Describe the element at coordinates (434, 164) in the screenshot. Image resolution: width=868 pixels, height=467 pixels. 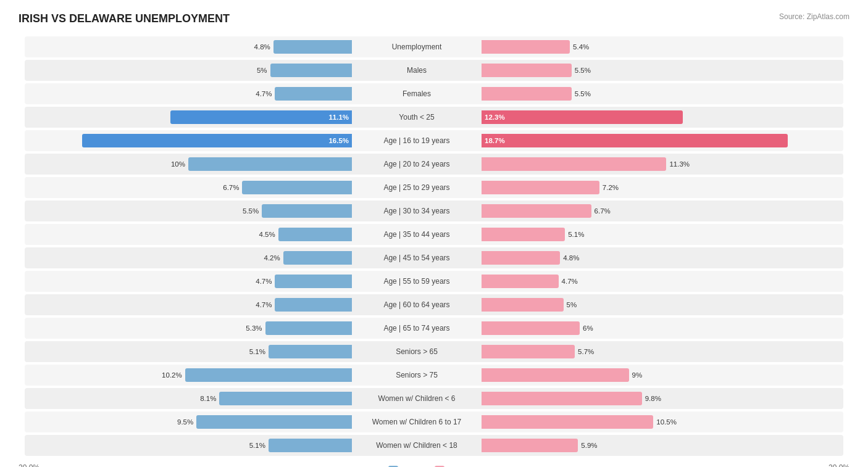
I see `bar-row: 10% Age | 20 to 24 years 11.3%` at that location.